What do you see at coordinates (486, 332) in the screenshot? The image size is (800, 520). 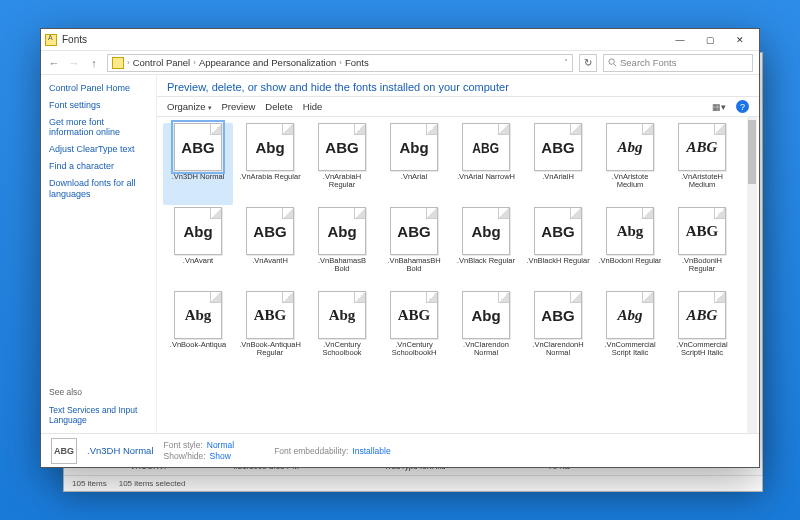 I see `font-tile: Abg.VnClarendon Normal` at bounding box center [486, 332].